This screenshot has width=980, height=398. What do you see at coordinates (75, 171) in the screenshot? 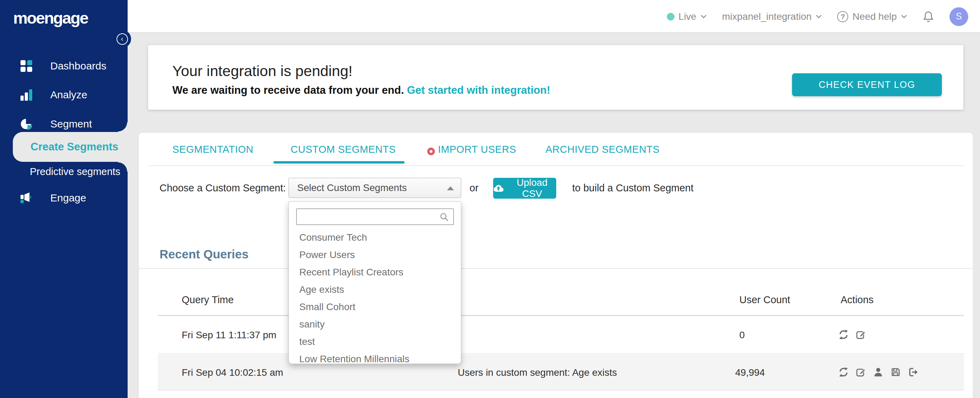
I see `sidebar-item-predictive-segments: Predictive segments` at bounding box center [75, 171].